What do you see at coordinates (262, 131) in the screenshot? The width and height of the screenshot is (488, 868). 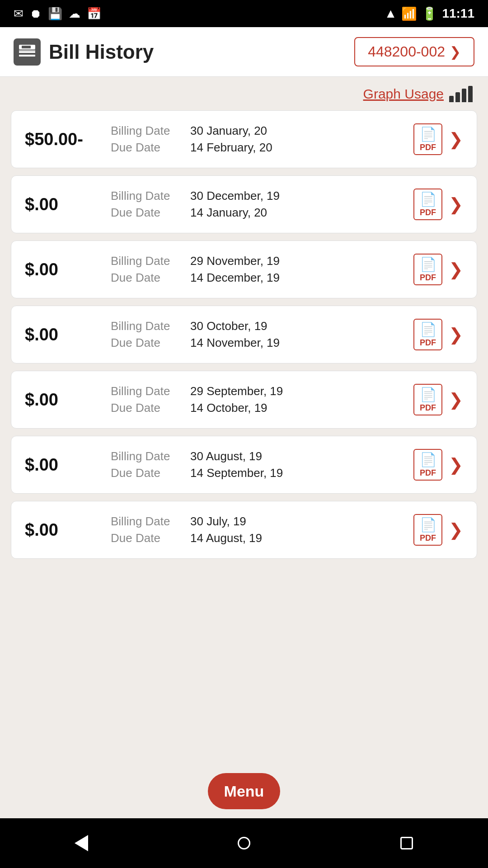 I see `billing-date-row: Billing Date 30 January, 20` at bounding box center [262, 131].